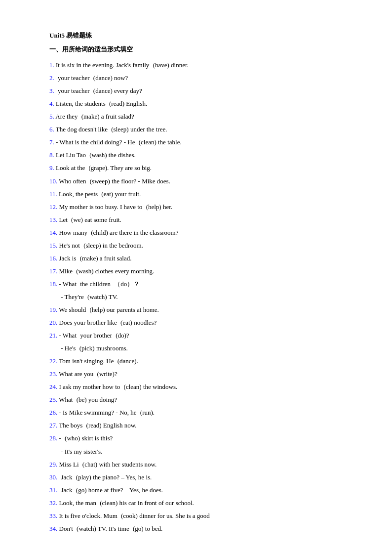 This screenshot has height=555, width=392. I want to click on question-number: 23., so click(53, 374).